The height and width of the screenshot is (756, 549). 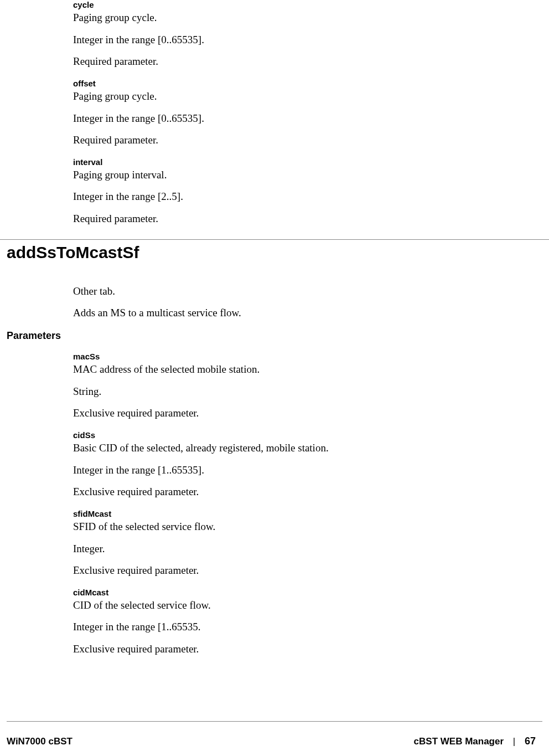 I want to click on param-name: cycle, so click(x=289, y=4).